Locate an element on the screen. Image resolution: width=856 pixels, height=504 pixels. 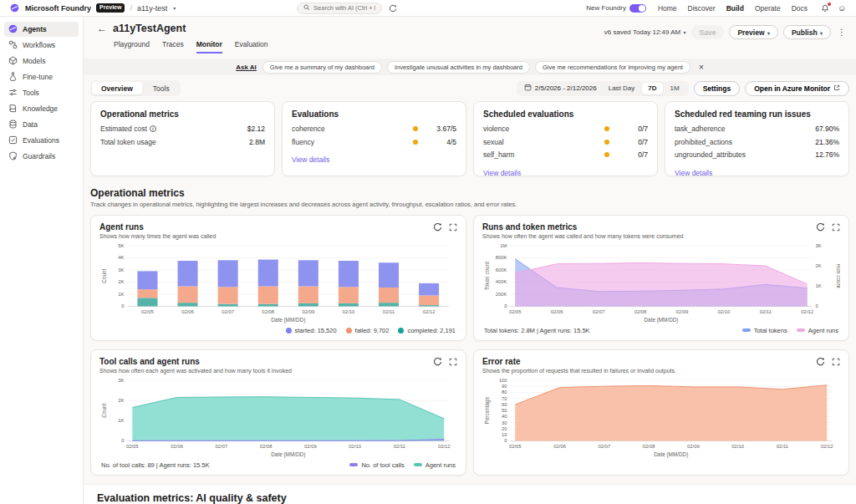
legend-item: failed: 9,702 is located at coordinates (368, 331).